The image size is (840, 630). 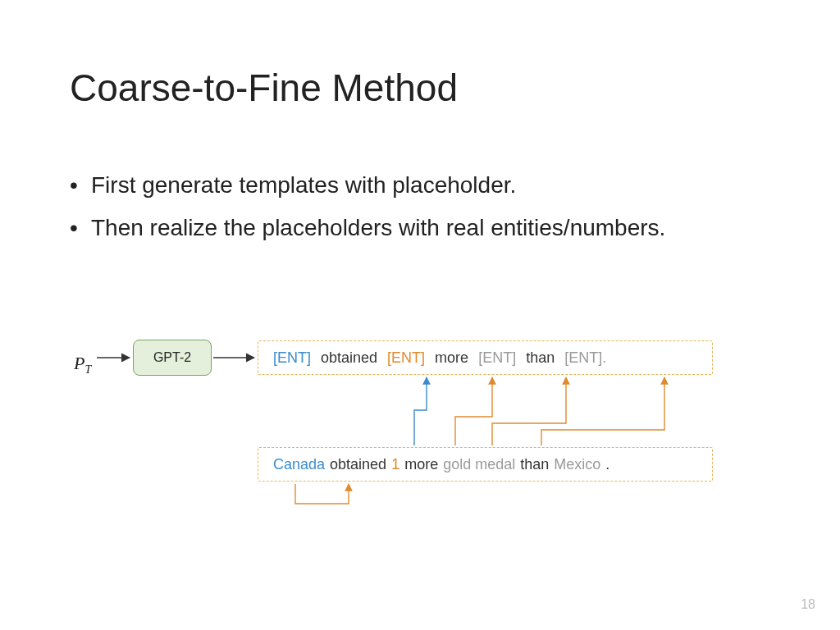 What do you see at coordinates (299, 464) in the screenshot?
I see `realized-token: Canada` at bounding box center [299, 464].